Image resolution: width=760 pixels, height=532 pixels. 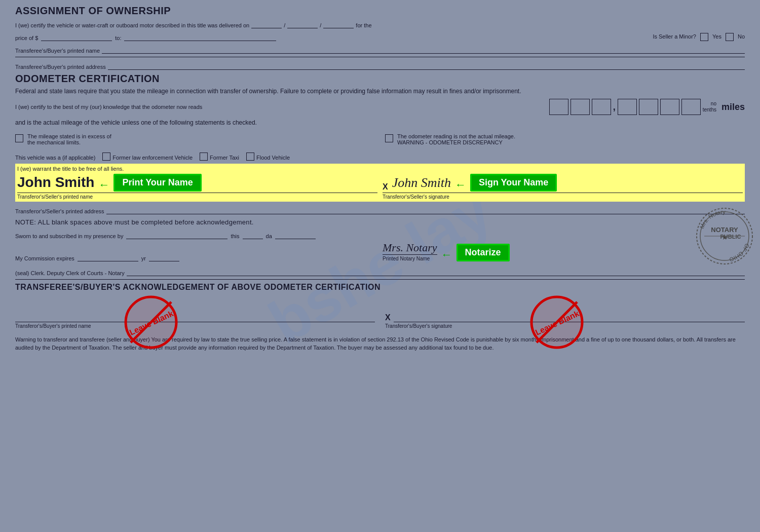 I want to click on assignment-intro-label: I (we) certify the vehicle or water-craf…, so click(x=132, y=25).